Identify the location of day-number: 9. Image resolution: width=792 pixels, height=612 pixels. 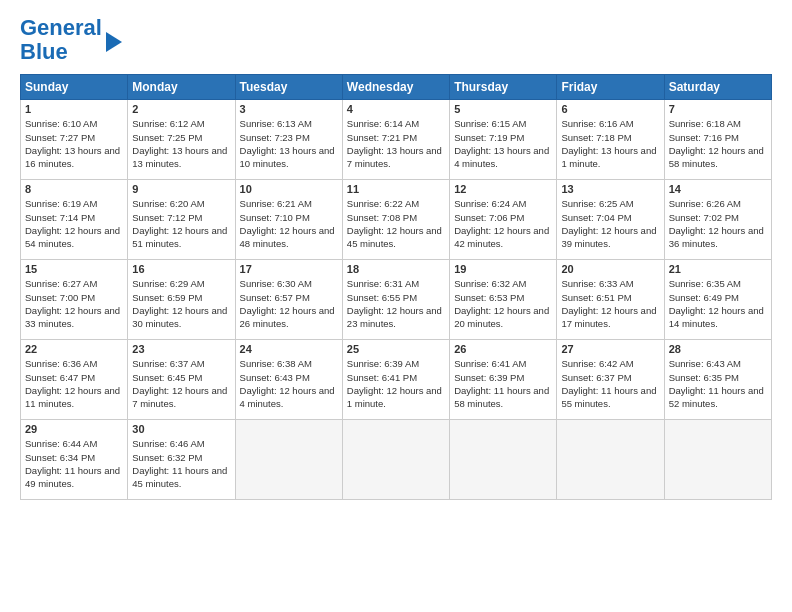
(181, 189).